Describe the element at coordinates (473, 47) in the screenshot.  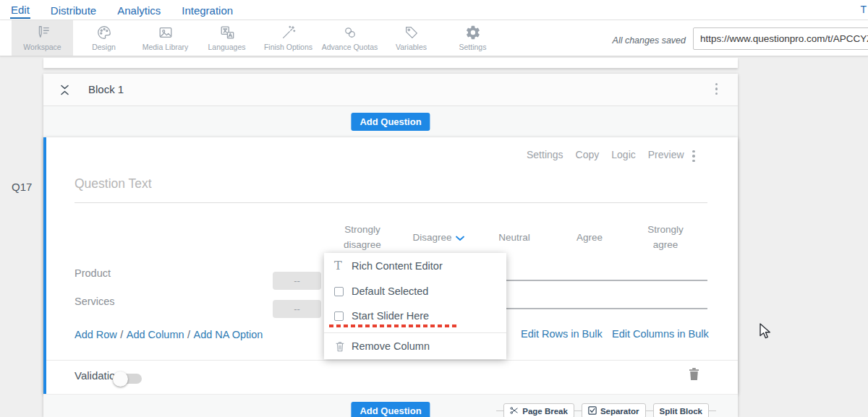
I see `toolbar-item-label: Settings` at that location.